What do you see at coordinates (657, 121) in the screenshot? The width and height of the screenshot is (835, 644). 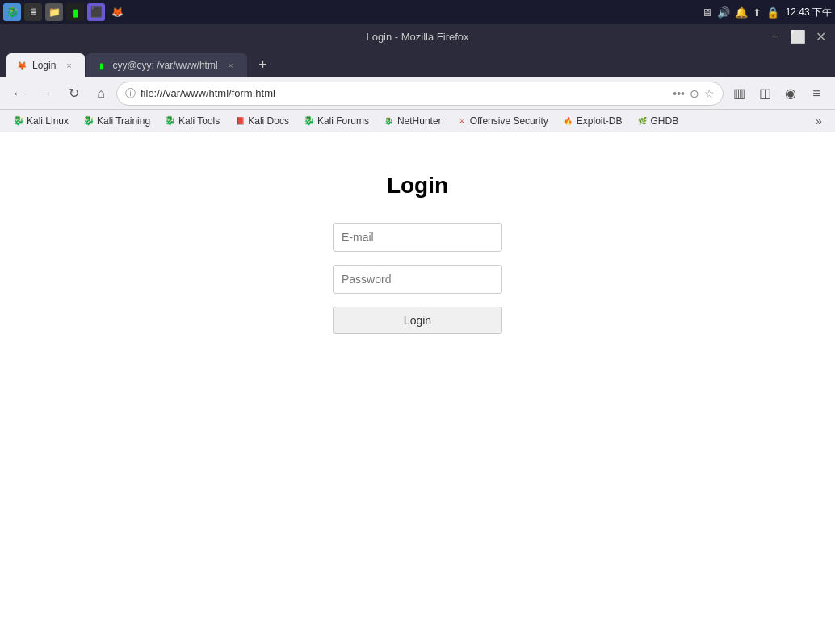 I see `bookmark-ghdb: 🌿 GHDB` at bounding box center [657, 121].